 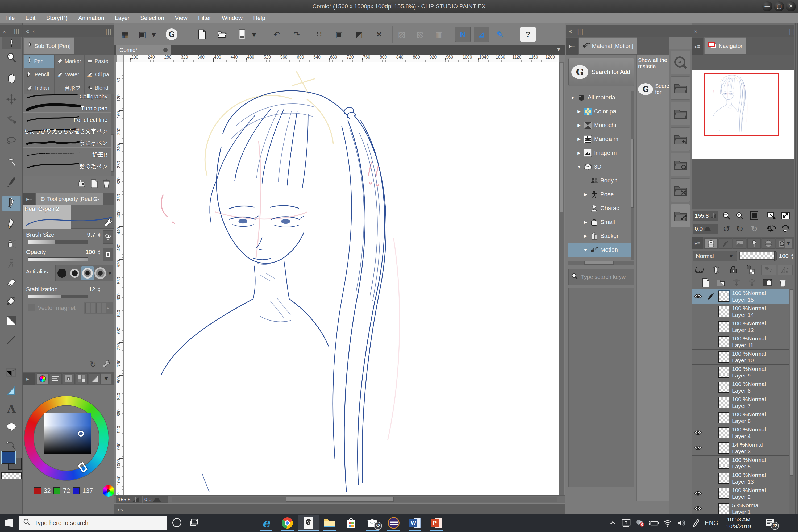 What do you see at coordinates (711, 523) in the screenshot?
I see `tray-language: ENG` at bounding box center [711, 523].